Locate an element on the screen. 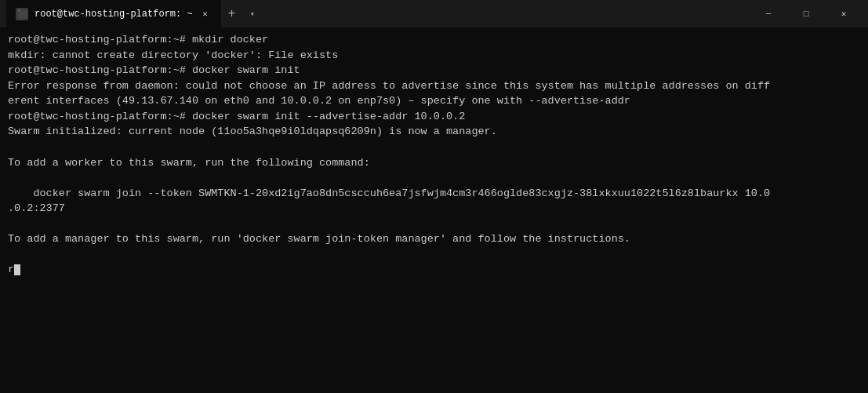 The image size is (868, 393). window-controls: ─ □ ✕ is located at coordinates (806, 14).